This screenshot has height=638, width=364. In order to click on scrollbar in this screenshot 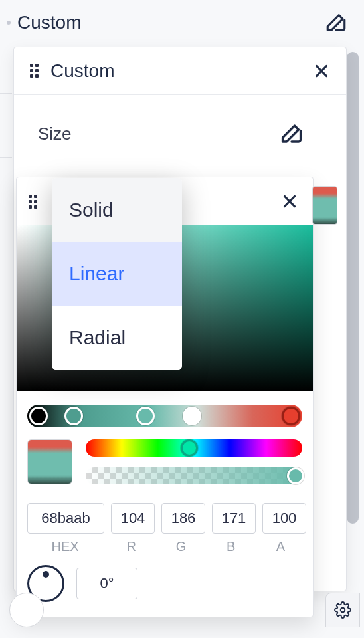, I will do `click(353, 288)`.